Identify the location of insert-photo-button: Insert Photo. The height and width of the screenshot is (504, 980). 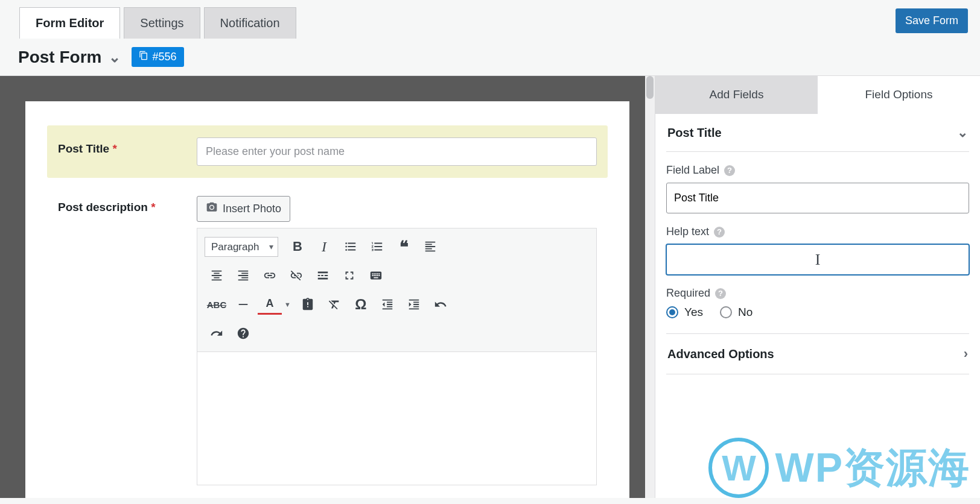
(244, 209).